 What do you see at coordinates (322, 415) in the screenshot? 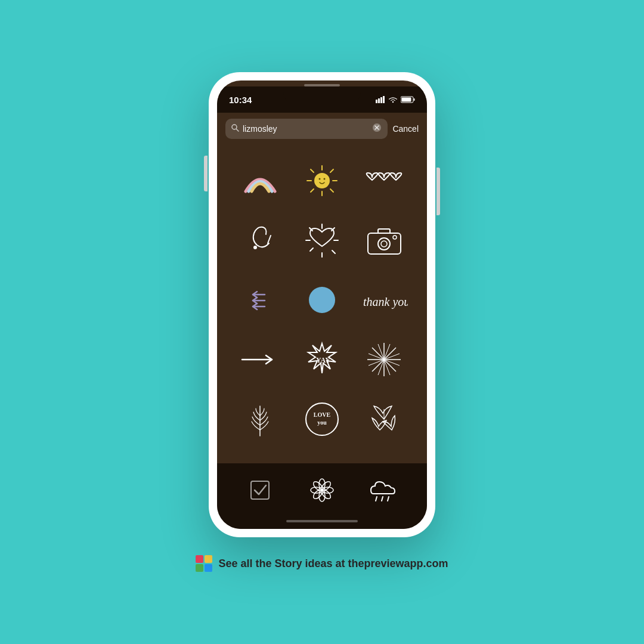
I see `svg-text: LOVE` at bounding box center [322, 415].